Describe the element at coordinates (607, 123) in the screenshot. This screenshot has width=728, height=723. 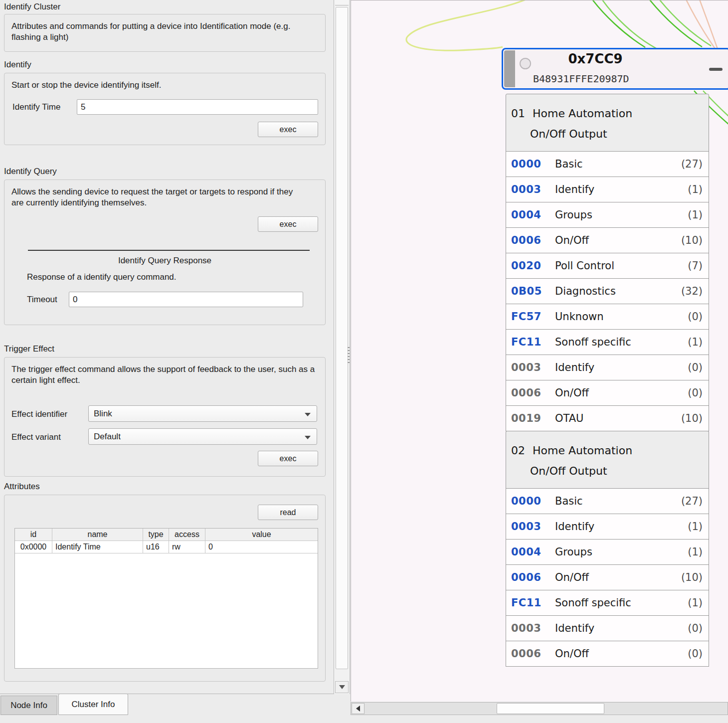
I see `endpoint-header-01: 01Home AutomationOn/Off Output` at that location.